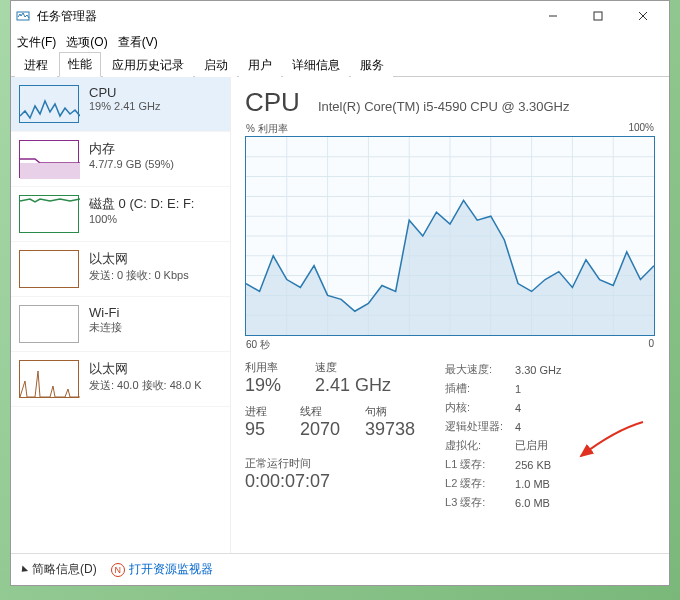 The height and width of the screenshot is (600, 680). What do you see at coordinates (156, 386) in the screenshot?
I see `sidebar-sub: 发送: 40.0 接收: 48.0 K` at bounding box center [156, 386].